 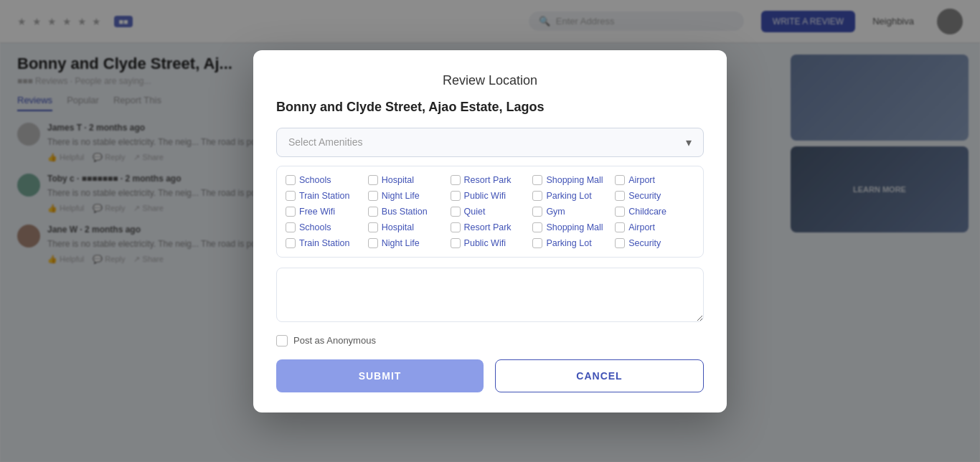 What do you see at coordinates (490, 376) in the screenshot?
I see `modal-buttons: SUBMIT CANCEL` at bounding box center [490, 376].